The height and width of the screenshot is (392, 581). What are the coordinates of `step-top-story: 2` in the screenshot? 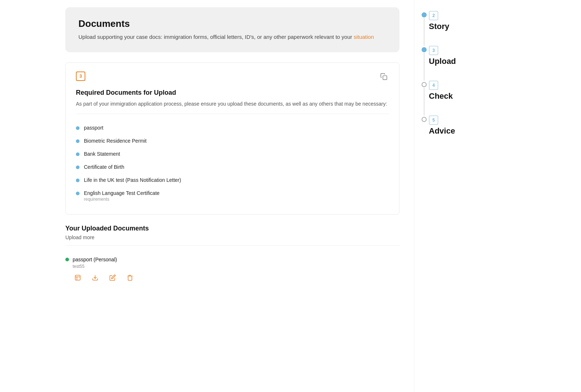 It's located at (434, 16).